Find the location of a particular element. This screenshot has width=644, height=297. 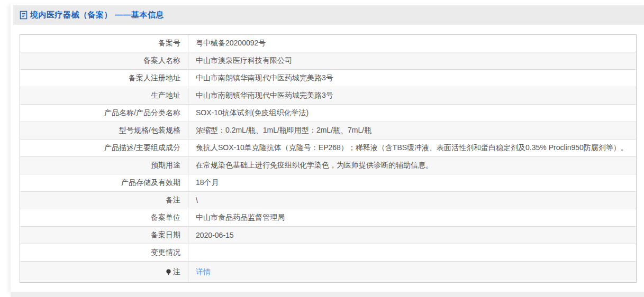

row-label: 注 is located at coordinates (104, 272).